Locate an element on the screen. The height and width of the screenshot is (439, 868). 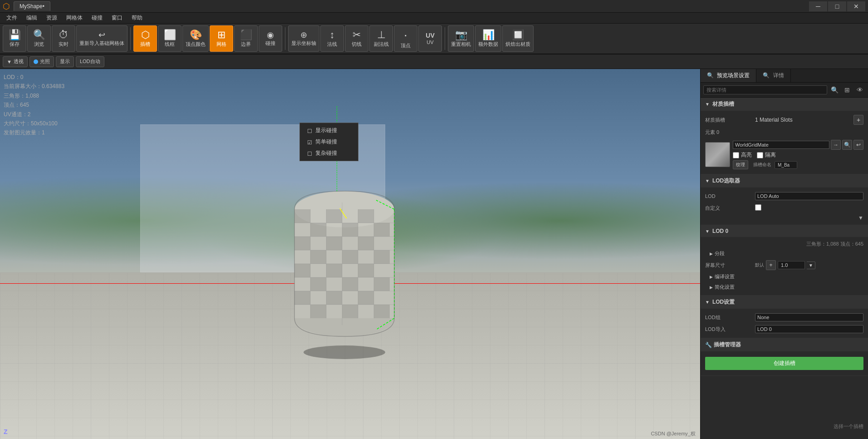
menu-window: 窗口 is located at coordinates (117, 18).